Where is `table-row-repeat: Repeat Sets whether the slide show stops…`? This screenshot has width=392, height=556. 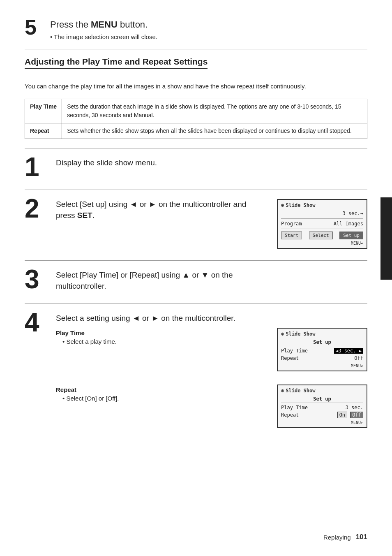 table-row-repeat: Repeat Sets whether the slide show stops… is located at coordinates (196, 131).